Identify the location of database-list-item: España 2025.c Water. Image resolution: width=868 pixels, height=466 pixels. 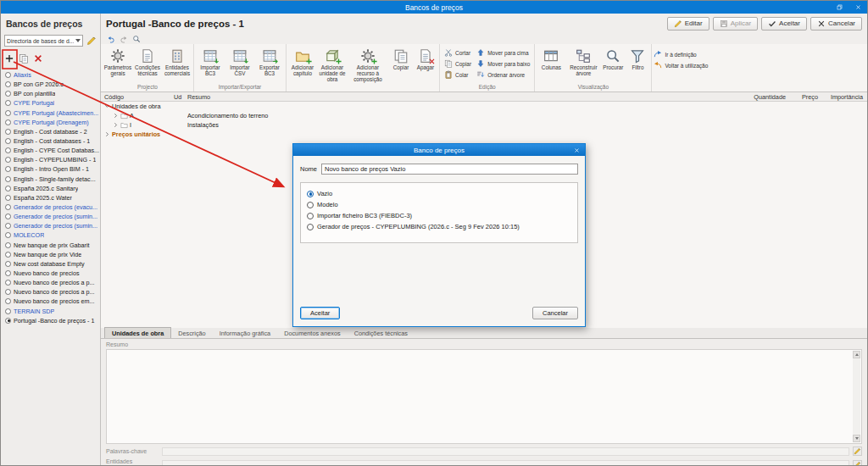
(51, 198).